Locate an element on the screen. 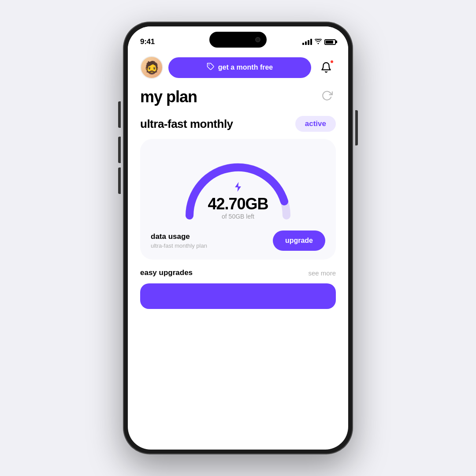  active-badge: active is located at coordinates (316, 124).